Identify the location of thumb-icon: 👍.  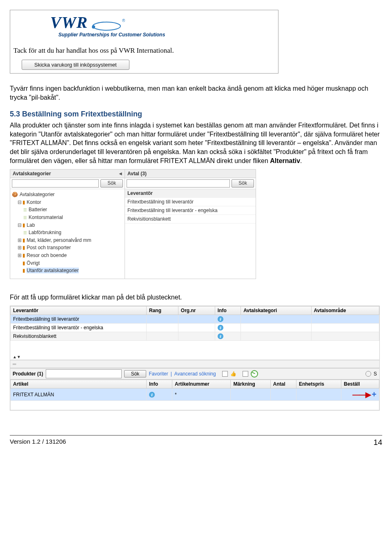
(234, 374).